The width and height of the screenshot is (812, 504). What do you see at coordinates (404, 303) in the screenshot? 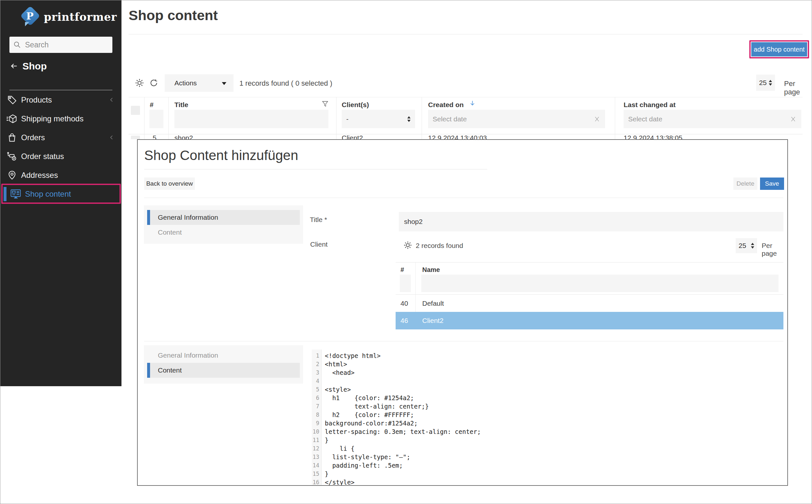
I see `client-row-id: 40` at bounding box center [404, 303].